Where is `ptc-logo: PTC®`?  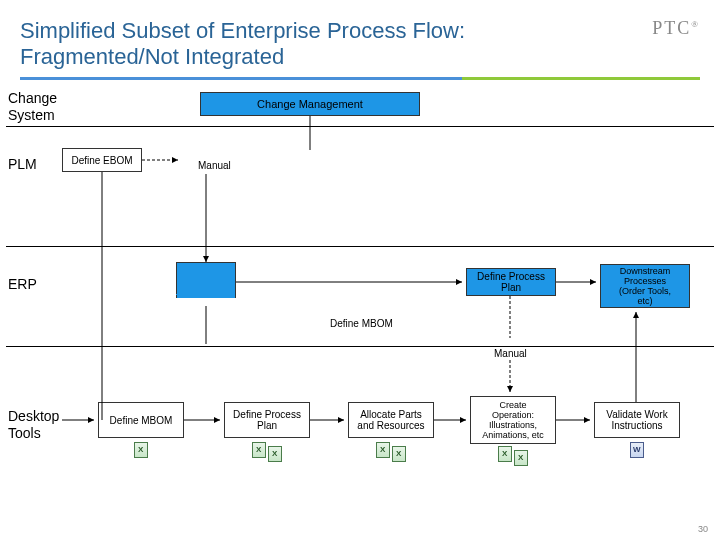 ptc-logo: PTC® is located at coordinates (676, 28).